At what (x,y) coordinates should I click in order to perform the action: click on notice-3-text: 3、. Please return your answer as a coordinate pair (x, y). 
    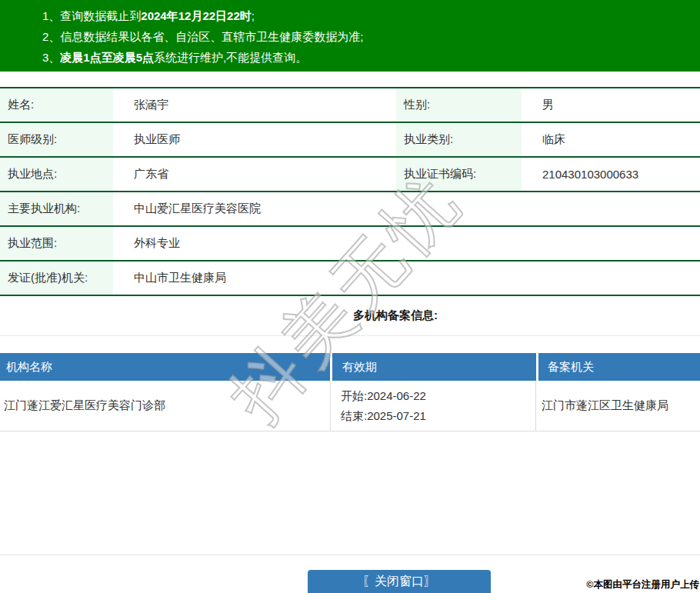
    Looking at the image, I should click on (51, 57).